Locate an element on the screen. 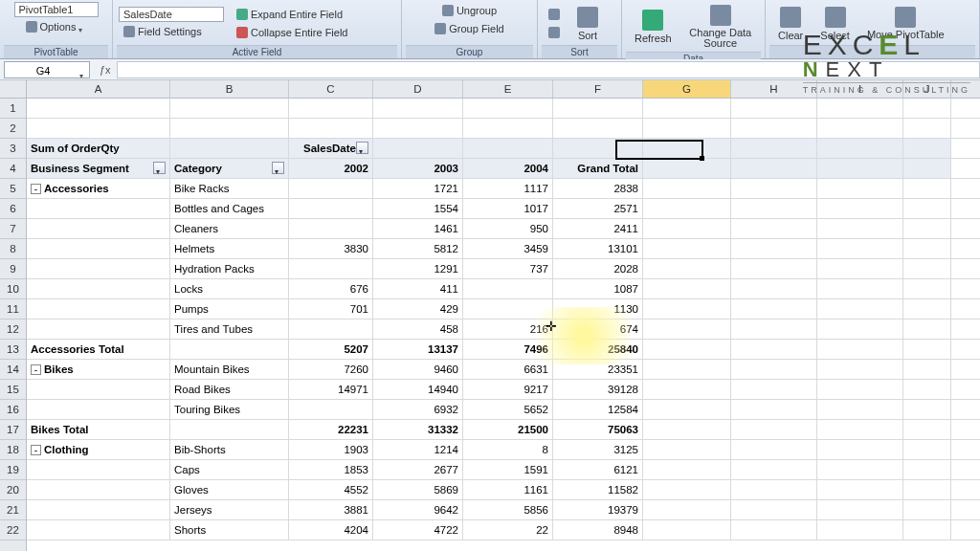 This screenshot has width=980, height=551. col-header-C: C is located at coordinates (331, 89).